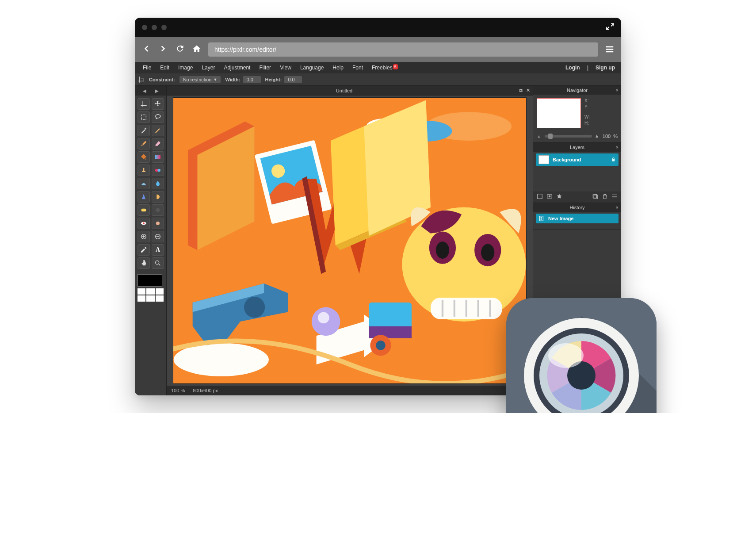  Describe the element at coordinates (154, 27) in the screenshot. I see `traffic-minimize` at that location.